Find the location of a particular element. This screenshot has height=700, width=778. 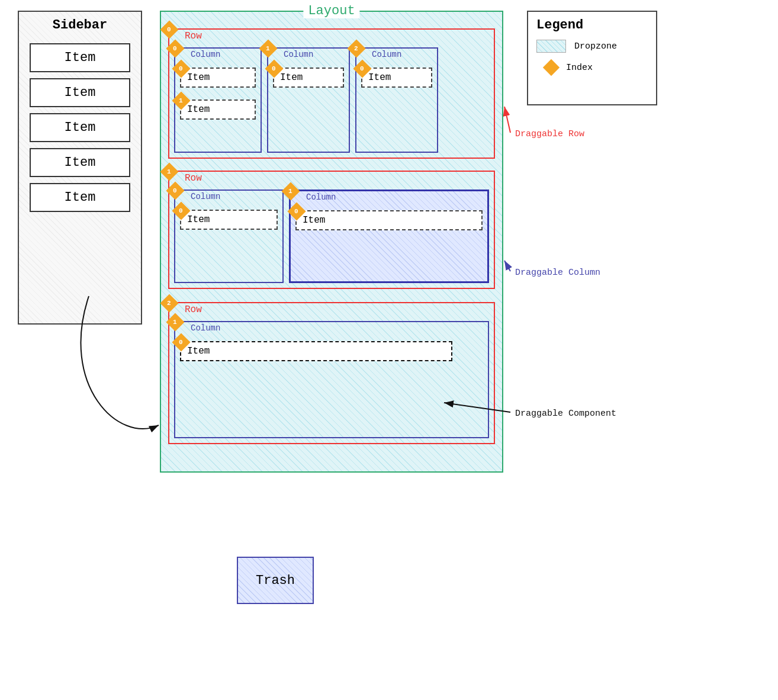

row1-col0-label: Column is located at coordinates (205, 197).